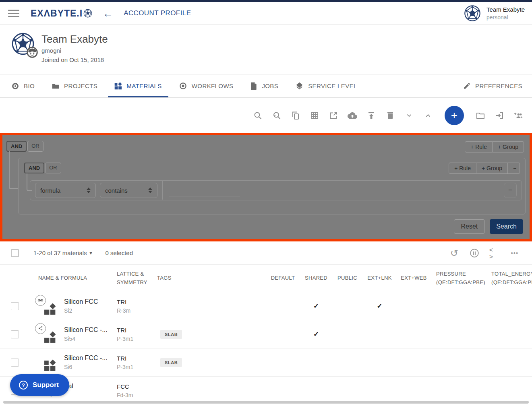  What do you see at coordinates (480, 115) in the screenshot?
I see `folder-move-icon` at bounding box center [480, 115].